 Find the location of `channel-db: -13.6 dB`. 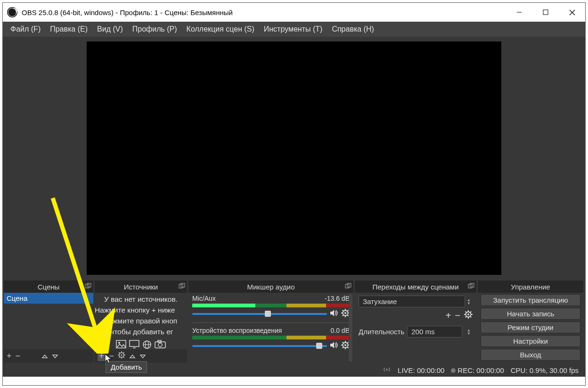

channel-db: -13.6 dB is located at coordinates (337, 298).